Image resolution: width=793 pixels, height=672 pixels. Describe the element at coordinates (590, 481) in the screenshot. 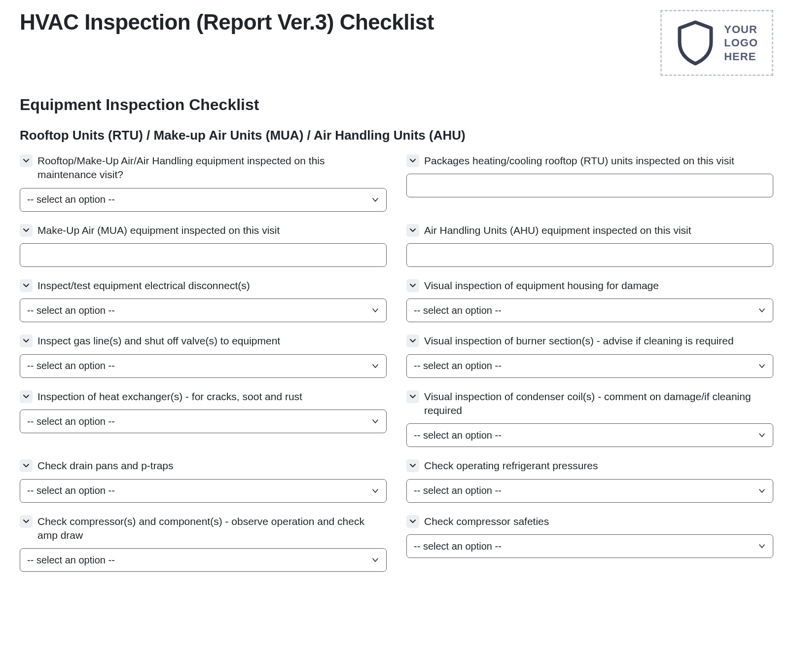

I see `field-refrigerant-pressures: Check operating refrigerant pressures --…` at that location.